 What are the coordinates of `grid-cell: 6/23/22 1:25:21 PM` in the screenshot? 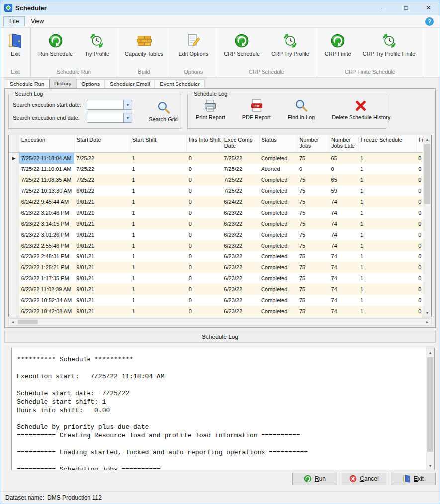 It's located at (47, 267).